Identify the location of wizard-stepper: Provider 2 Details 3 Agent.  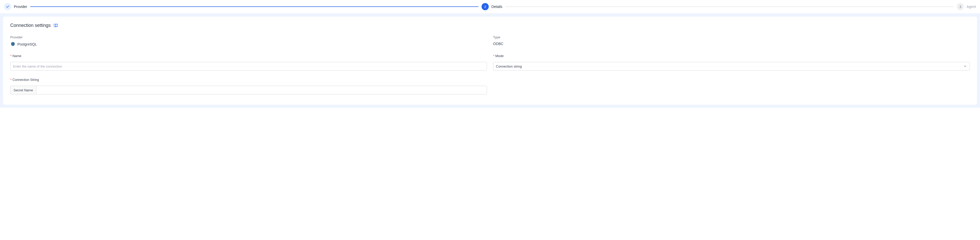
(490, 7).